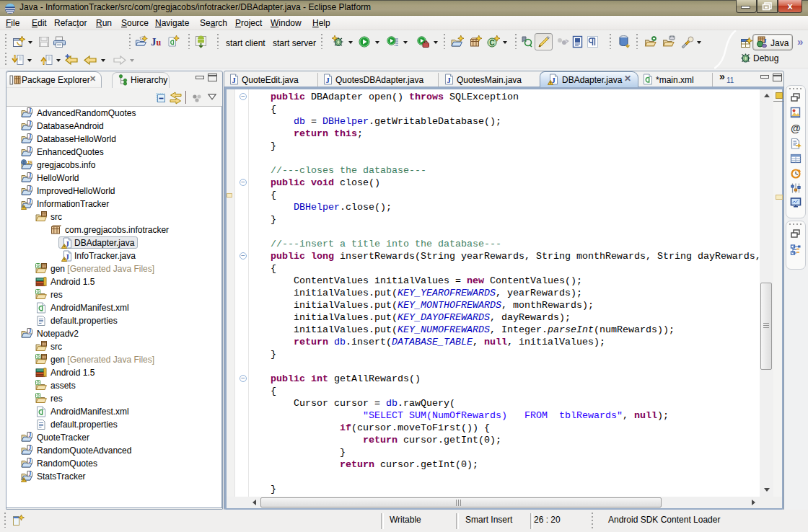 This screenshot has height=532, width=808. I want to click on svg-text: J, so click(765, 41).